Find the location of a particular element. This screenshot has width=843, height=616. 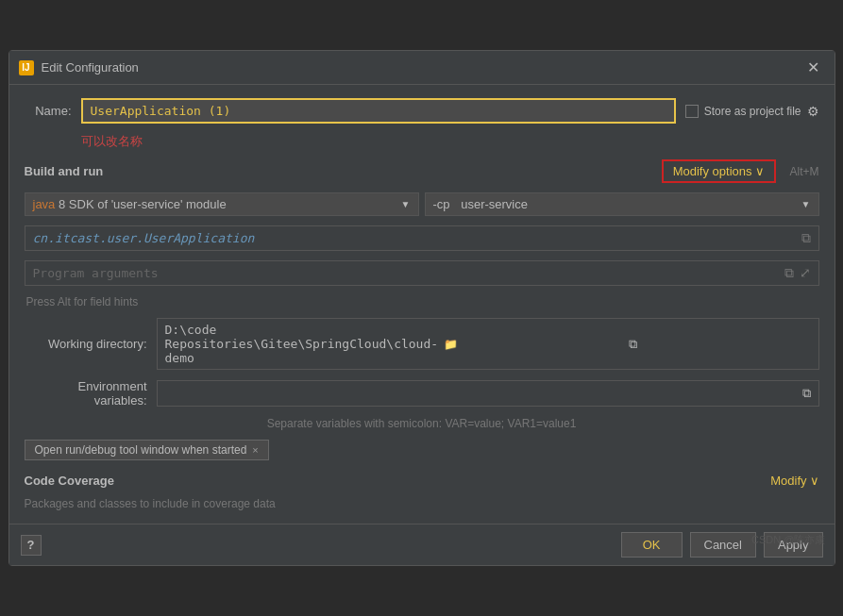

dialog-footer: ? OK Cancel Apply is located at coordinates (422, 544).